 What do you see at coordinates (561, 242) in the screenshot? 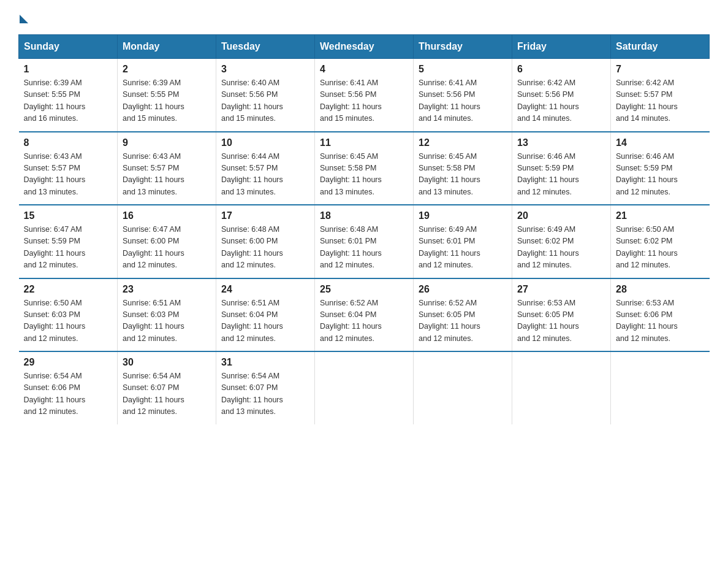
I see `calendar-day-cell: 20Sunrise: 6:49 AMSunset: 6:02 PMDayligh…` at bounding box center [561, 242].